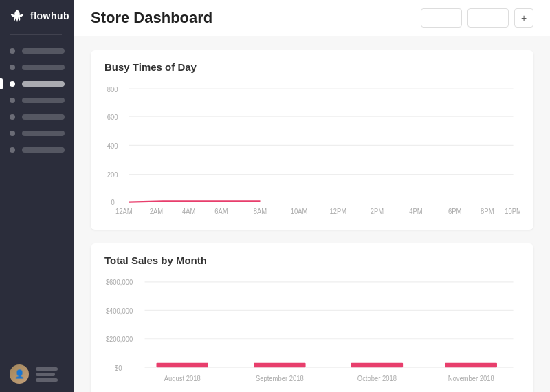 The height and width of the screenshot is (392, 550). Describe the element at coordinates (151, 18) in the screenshot. I see `page-title: Store Dashboard` at that location.